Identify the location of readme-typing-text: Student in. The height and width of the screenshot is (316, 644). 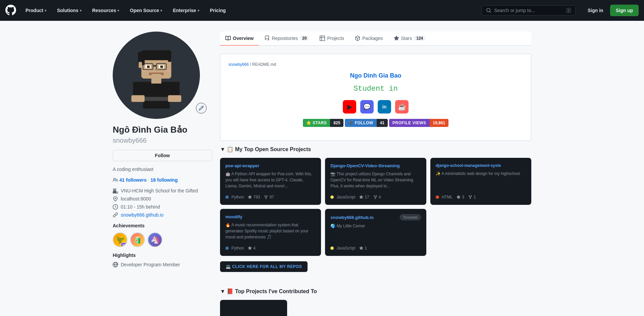
(376, 90).